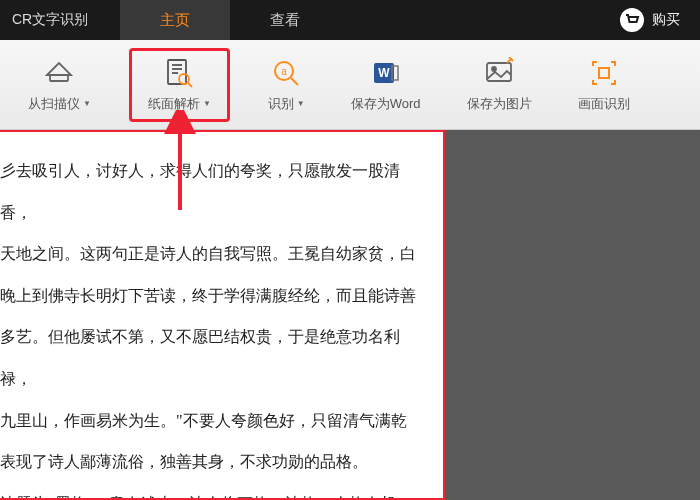 The height and width of the screenshot is (500, 700). I want to click on tab-view-label: 查看, so click(285, 20).